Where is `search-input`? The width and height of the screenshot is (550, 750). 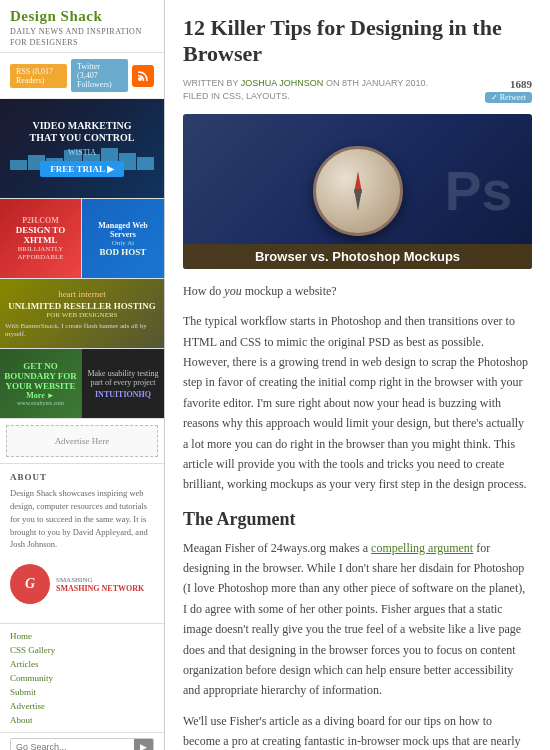
search-input is located at coordinates (72, 744).